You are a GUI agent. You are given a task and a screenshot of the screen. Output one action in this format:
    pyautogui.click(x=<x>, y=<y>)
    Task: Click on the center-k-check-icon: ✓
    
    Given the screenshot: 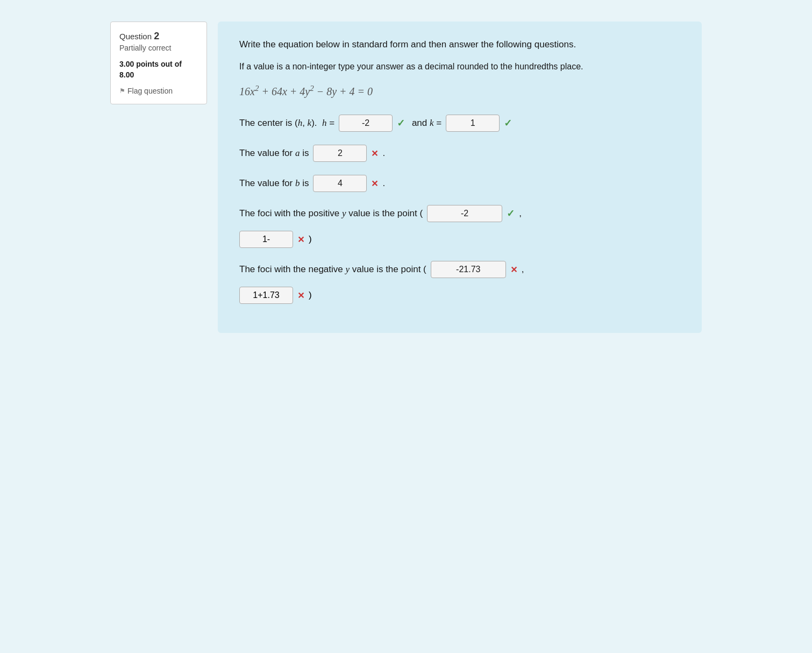 What is the action you would take?
    pyautogui.click(x=508, y=123)
    